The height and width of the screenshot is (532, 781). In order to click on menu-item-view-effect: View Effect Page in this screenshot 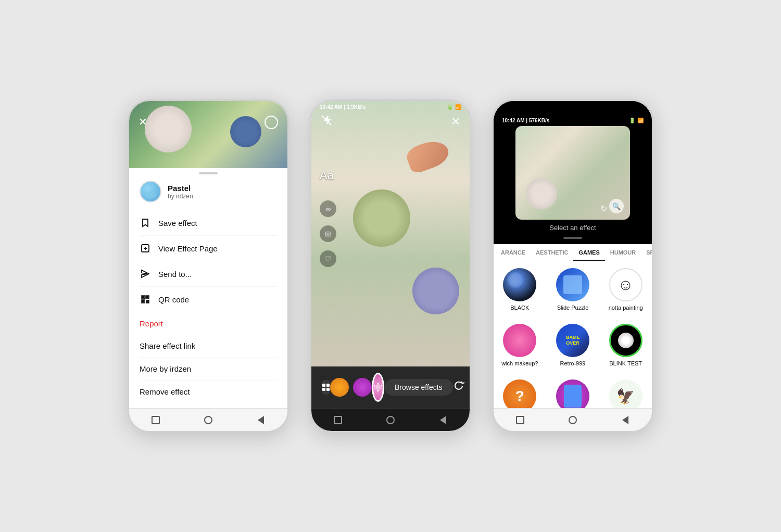, I will do `click(208, 249)`.